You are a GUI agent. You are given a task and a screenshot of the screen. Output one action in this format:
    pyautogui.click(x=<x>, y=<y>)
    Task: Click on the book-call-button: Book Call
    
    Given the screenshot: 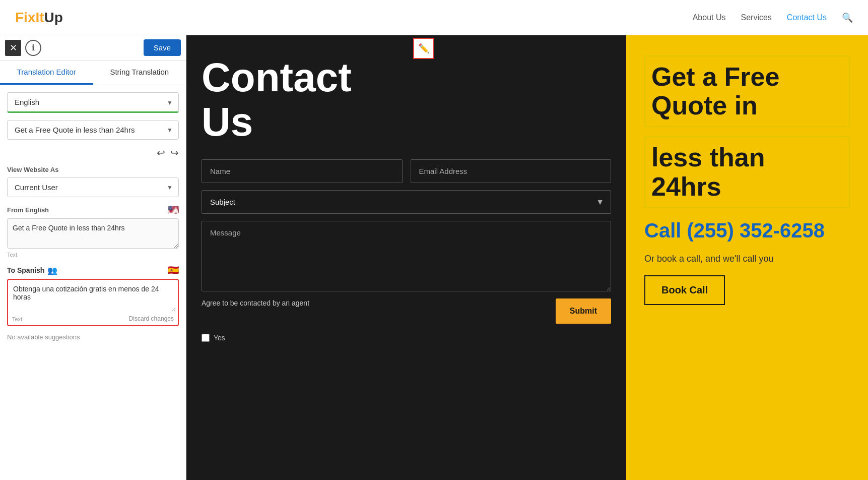 What is the action you would take?
    pyautogui.click(x=685, y=290)
    